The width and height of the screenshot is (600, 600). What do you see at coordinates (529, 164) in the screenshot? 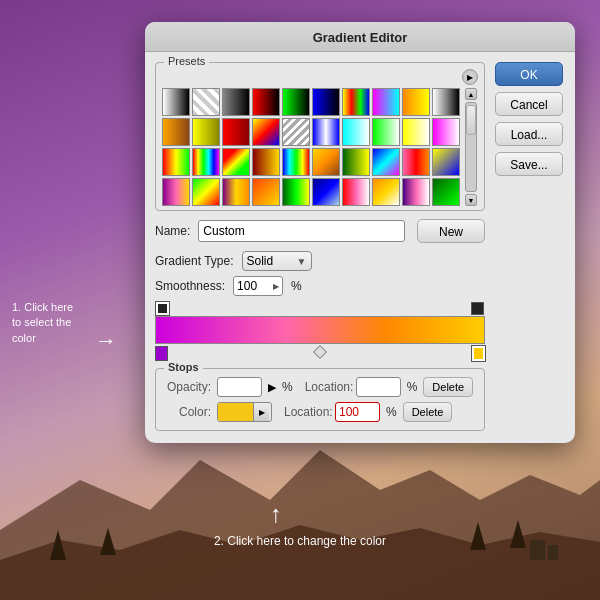
I see `save-button: Save...` at bounding box center [529, 164].